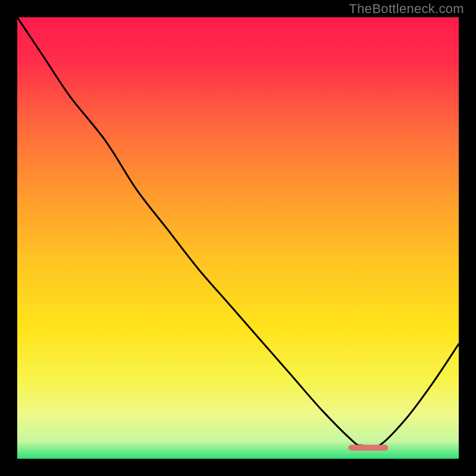  I want to click on watermark-text: TheBottleneck.com, so click(407, 9).